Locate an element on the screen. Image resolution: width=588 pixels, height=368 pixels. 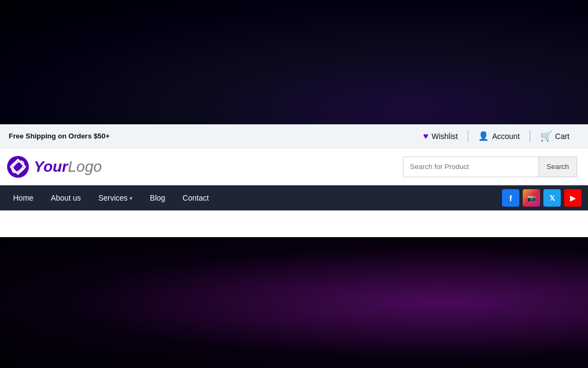
chevron-down-icon: ▾ is located at coordinates (131, 198).